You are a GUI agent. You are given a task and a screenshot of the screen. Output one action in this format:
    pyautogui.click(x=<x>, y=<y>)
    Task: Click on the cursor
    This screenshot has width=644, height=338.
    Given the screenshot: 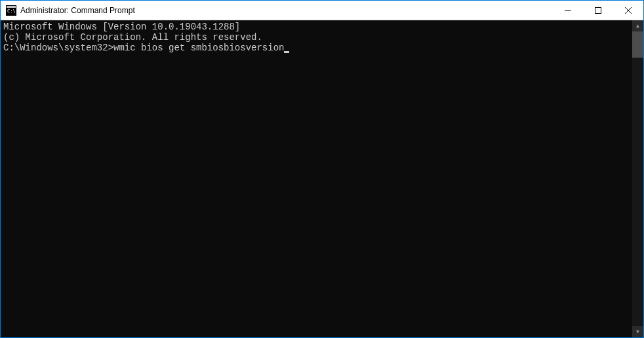 What is the action you would take?
    pyautogui.click(x=287, y=52)
    